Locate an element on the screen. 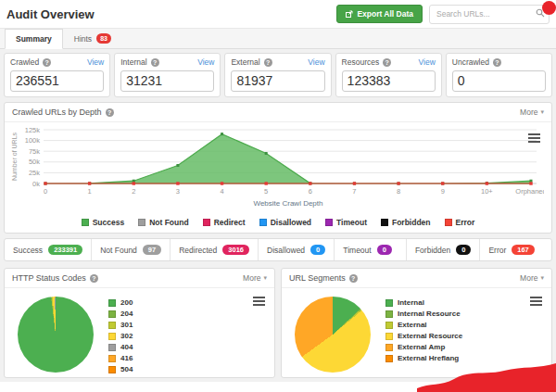  svg-text: 8 is located at coordinates (398, 191).